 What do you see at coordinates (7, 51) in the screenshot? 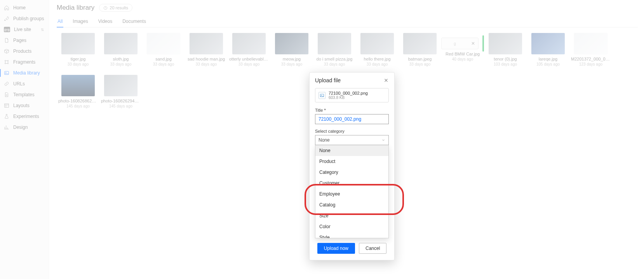
I see `box-icon` at bounding box center [7, 51].